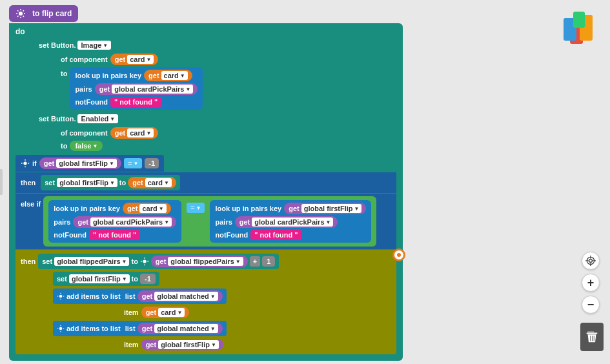  I want to click on to-label-2: to, so click(64, 146).